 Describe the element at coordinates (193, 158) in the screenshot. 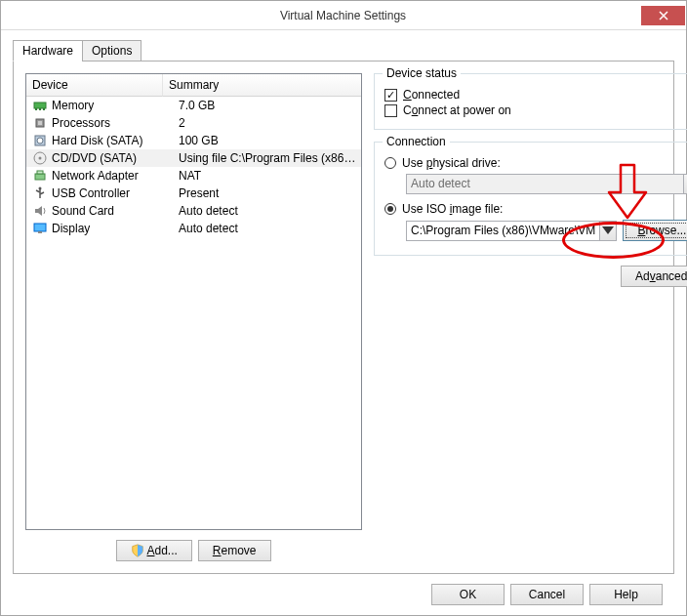

I see `device-row-cd: CD/DVD (SATA)Using file C:\Program Files…` at that location.